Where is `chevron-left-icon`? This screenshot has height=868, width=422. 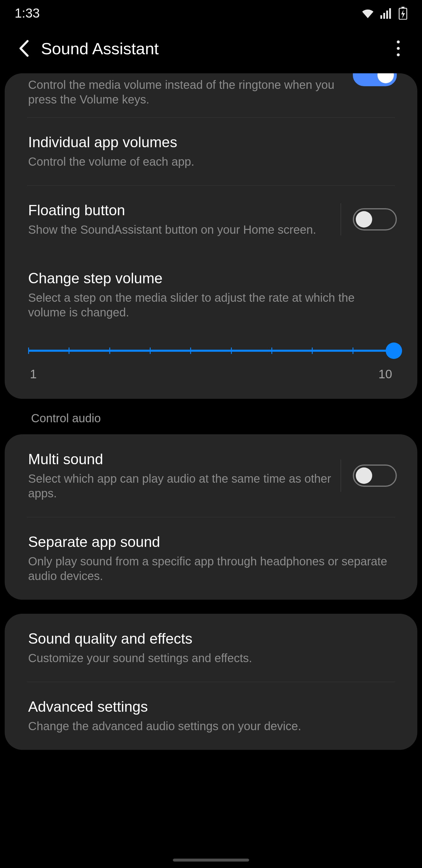
chevron-left-icon is located at coordinates (24, 49).